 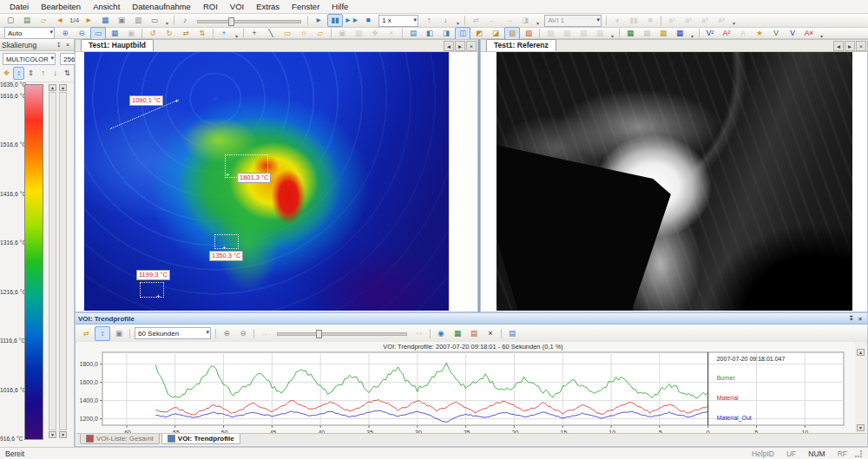 I want to click on scale-max-slider, so click(x=52, y=261).